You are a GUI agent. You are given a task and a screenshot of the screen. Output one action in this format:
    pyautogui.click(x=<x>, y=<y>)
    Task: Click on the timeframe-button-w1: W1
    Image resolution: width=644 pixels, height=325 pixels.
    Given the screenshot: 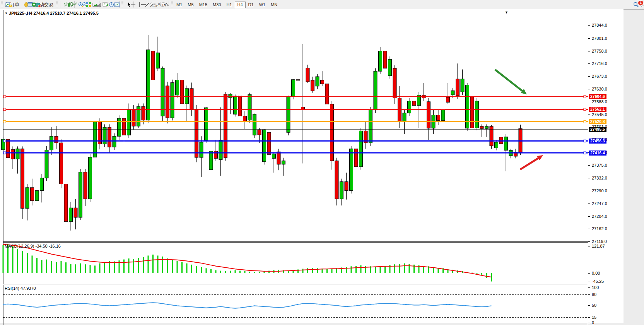 What is the action you would take?
    pyautogui.click(x=262, y=5)
    